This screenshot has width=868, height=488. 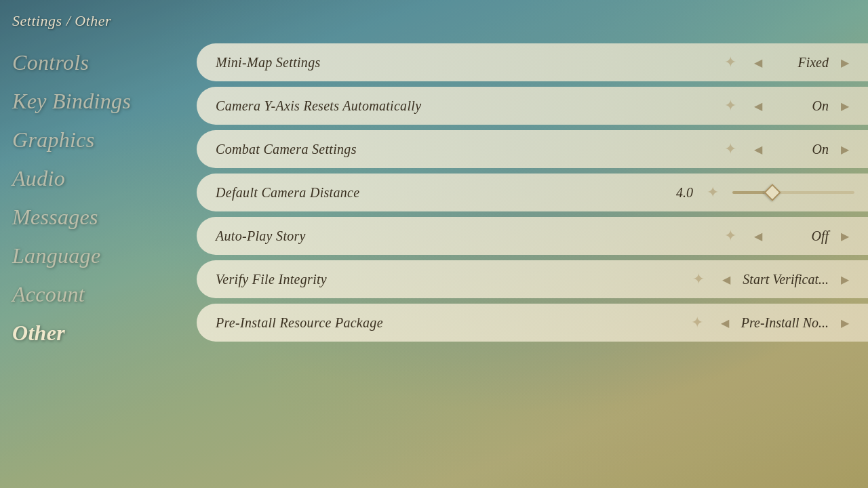 I want to click on setting-label-verify-integrity: Verify File Integrity, so click(x=447, y=279).